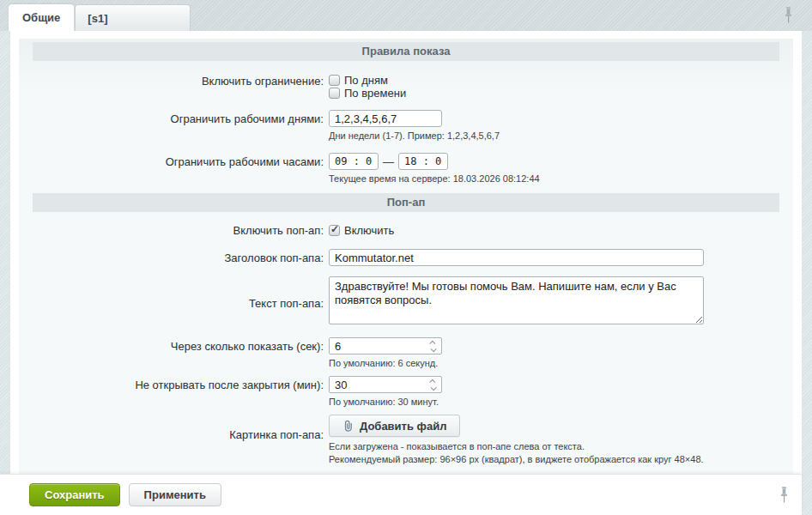 The image size is (812, 515). What do you see at coordinates (517, 300) in the screenshot?
I see `popup-text-textarea: Здравствуйте! Мы готовы помочь Вам. Напи…` at bounding box center [517, 300].